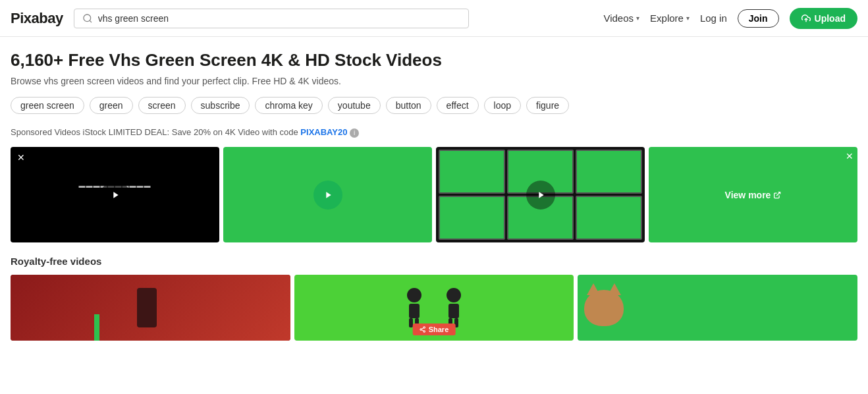 The width and height of the screenshot is (868, 394). I want to click on upload-icon, so click(806, 18).